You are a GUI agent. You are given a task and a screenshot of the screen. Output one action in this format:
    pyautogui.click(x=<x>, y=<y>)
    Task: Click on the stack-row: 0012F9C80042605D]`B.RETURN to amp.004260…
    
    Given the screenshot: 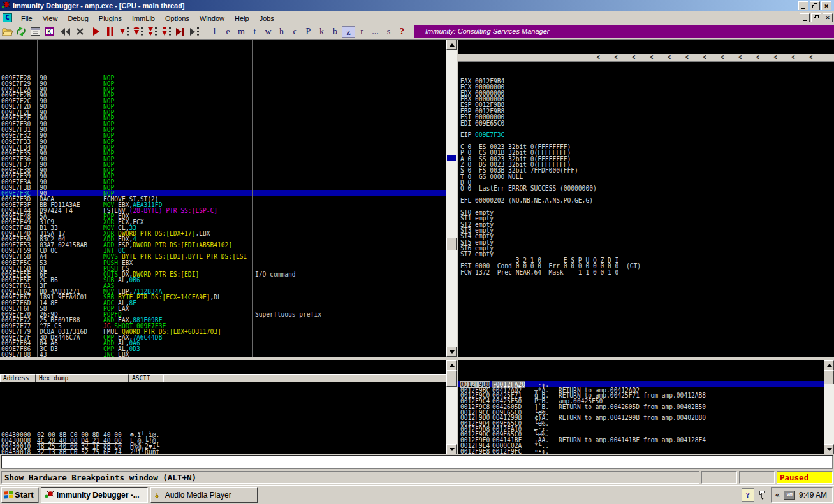 What is the action you would take?
    pyautogui.click(x=641, y=407)
    